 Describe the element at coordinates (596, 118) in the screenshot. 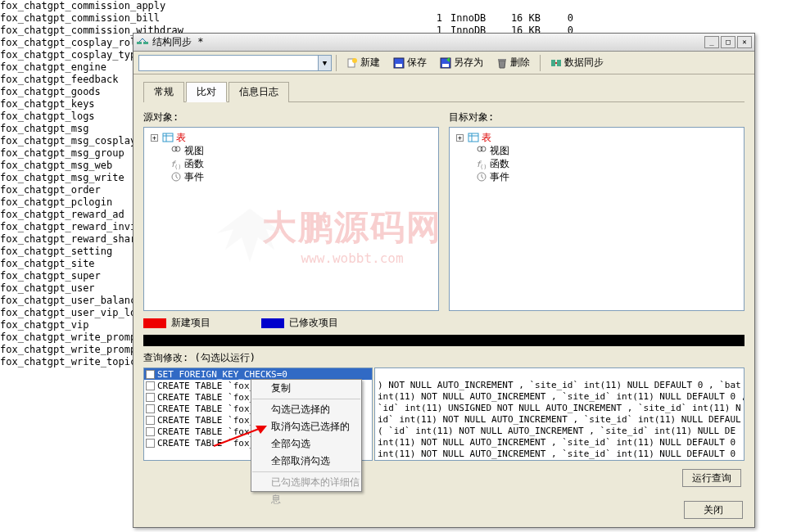

I see `target-label: 目标对象:` at that location.